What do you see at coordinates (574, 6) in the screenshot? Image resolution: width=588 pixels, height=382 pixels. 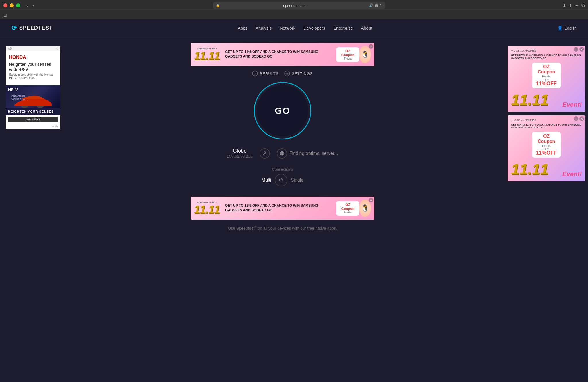 I see `browser-tools: ⬇ ⬆ ＋ ⧉` at bounding box center [574, 6].